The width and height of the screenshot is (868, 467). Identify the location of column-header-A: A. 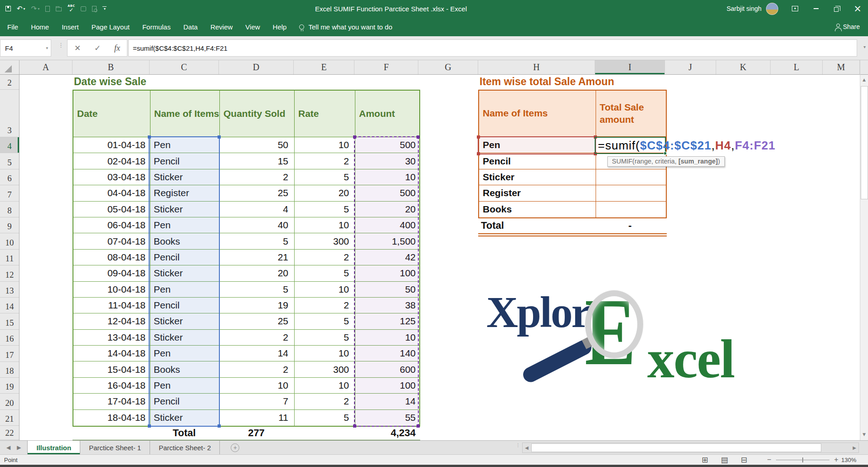
(46, 67).